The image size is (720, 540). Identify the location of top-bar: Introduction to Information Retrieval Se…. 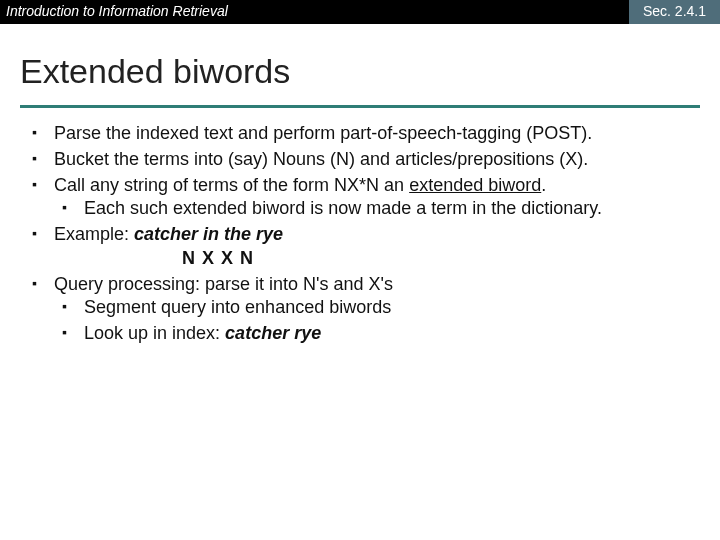
(360, 12).